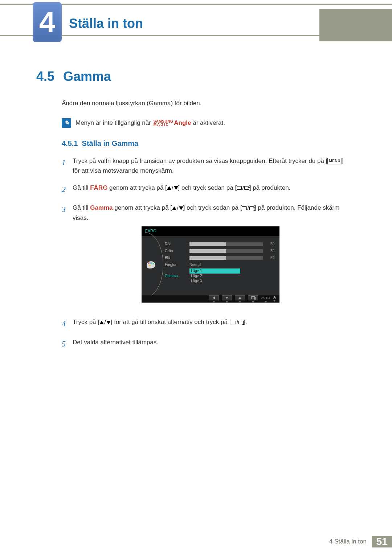 This screenshot has width=392, height=554. Describe the element at coordinates (220, 258) in the screenshot. I see `osd-row-blue: Blå : 50` at that location.